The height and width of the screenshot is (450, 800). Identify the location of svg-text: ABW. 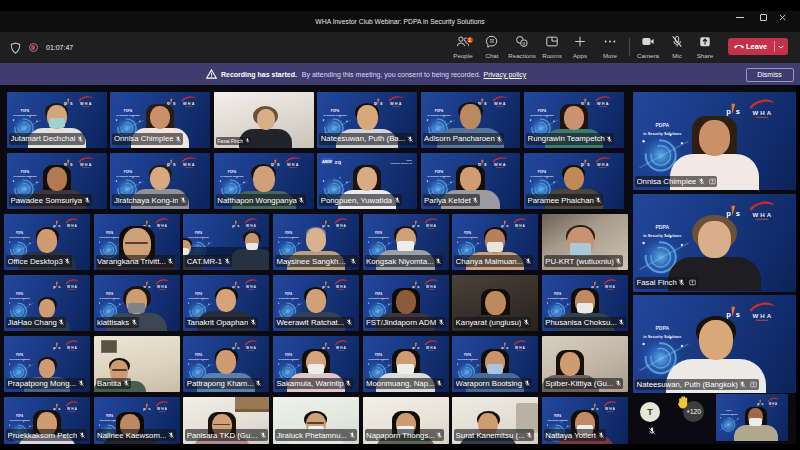
(327, 162).